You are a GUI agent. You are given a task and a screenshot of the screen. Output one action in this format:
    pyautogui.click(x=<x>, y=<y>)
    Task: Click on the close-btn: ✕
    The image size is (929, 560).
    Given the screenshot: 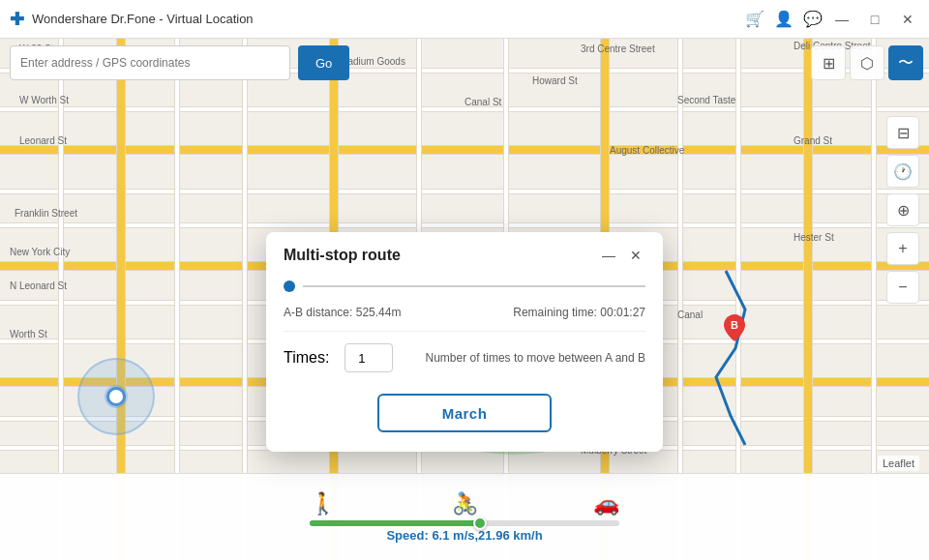 What is the action you would take?
    pyautogui.click(x=908, y=19)
    